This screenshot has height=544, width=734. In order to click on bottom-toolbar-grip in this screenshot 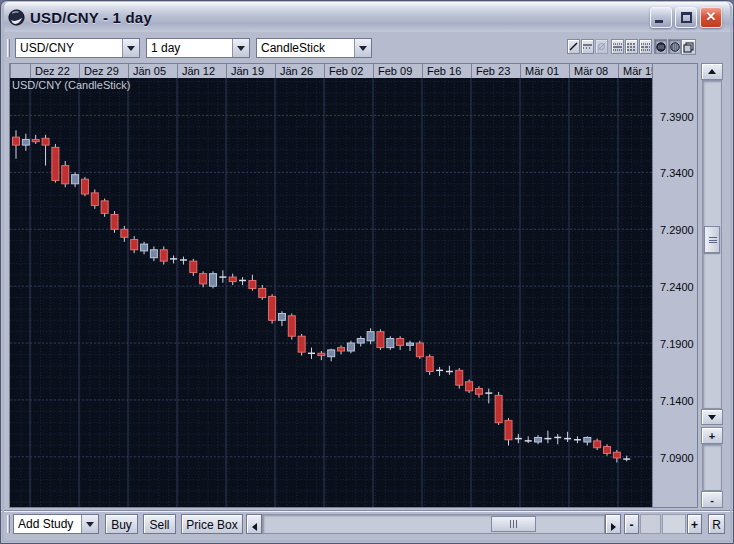, I will do `click(8, 524)`.